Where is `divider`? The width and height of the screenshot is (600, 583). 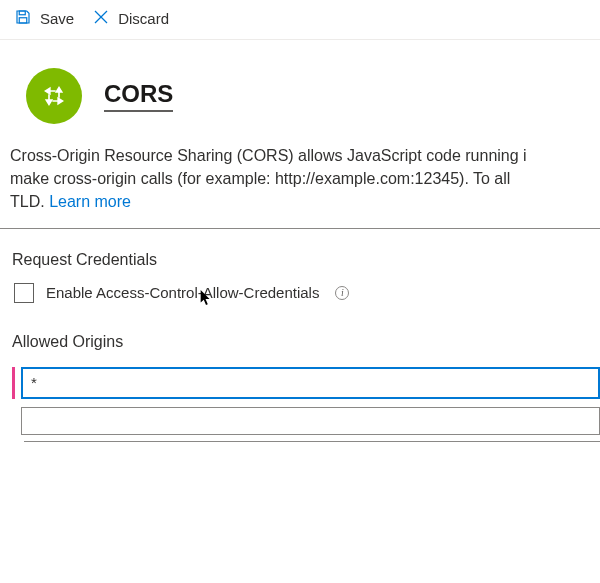 divider is located at coordinates (312, 442).